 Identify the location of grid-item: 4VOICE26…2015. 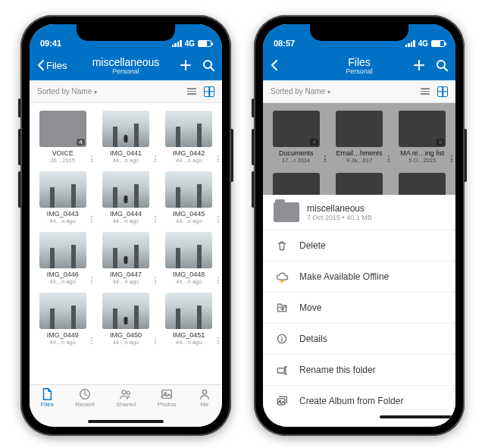
(62, 137).